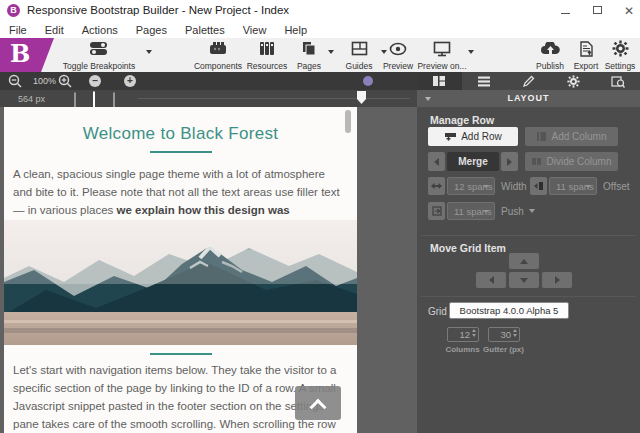  What do you see at coordinates (95, 81) in the screenshot?
I see `decrease-width-button: –` at bounding box center [95, 81].